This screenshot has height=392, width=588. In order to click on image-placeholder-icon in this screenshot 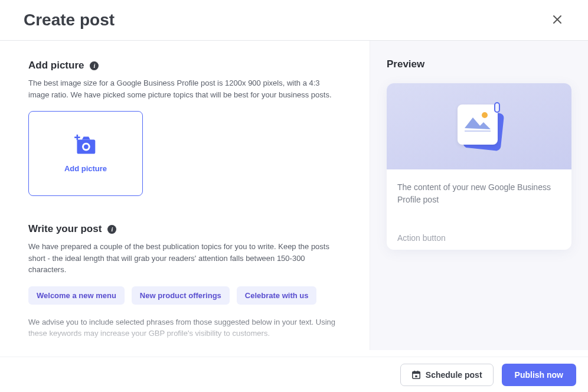, I will do `click(479, 126)`.